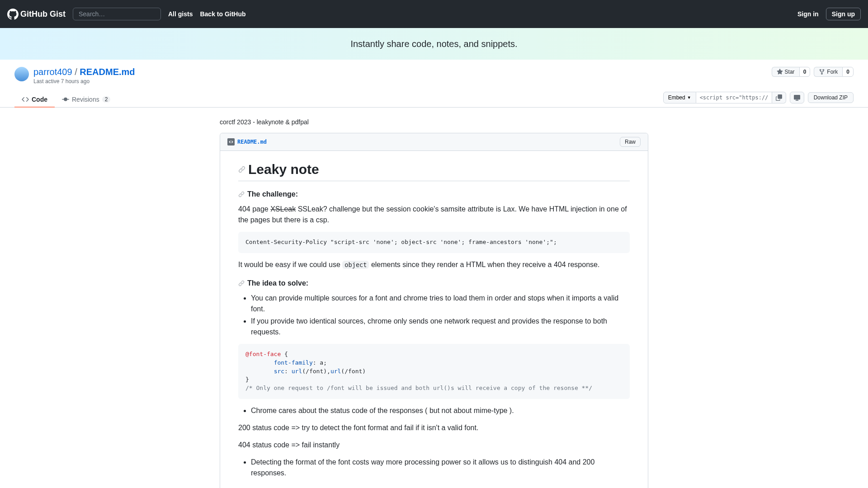 This screenshot has height=488, width=868. Describe the element at coordinates (828, 72) in the screenshot. I see `fork-button: Fork` at that location.